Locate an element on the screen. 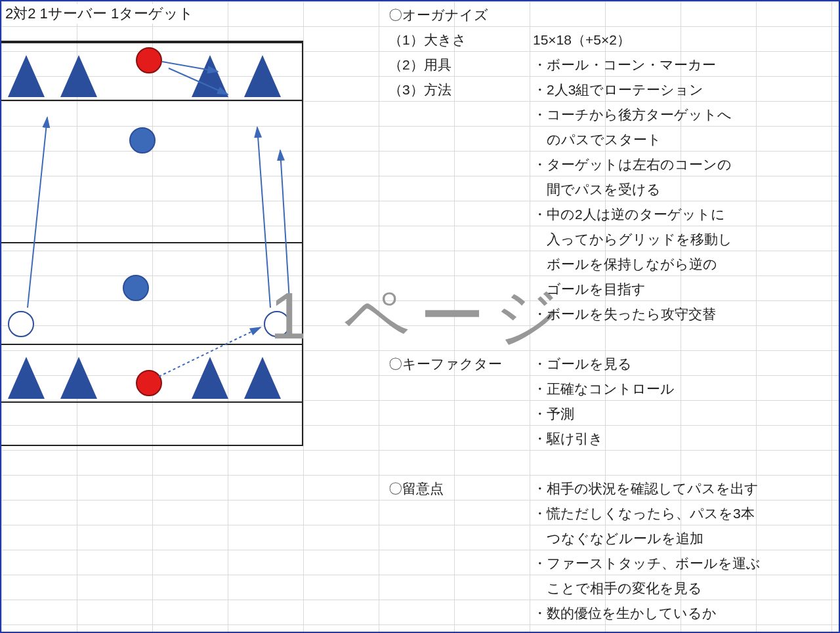  method-line: 入ってからグリッドを移動し is located at coordinates (684, 239).